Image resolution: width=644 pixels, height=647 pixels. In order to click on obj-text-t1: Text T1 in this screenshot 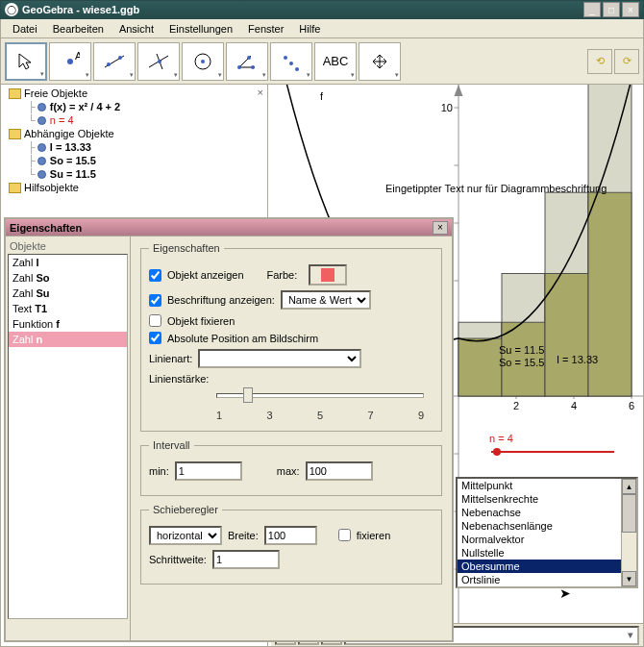, I will do `click(67, 309)`.